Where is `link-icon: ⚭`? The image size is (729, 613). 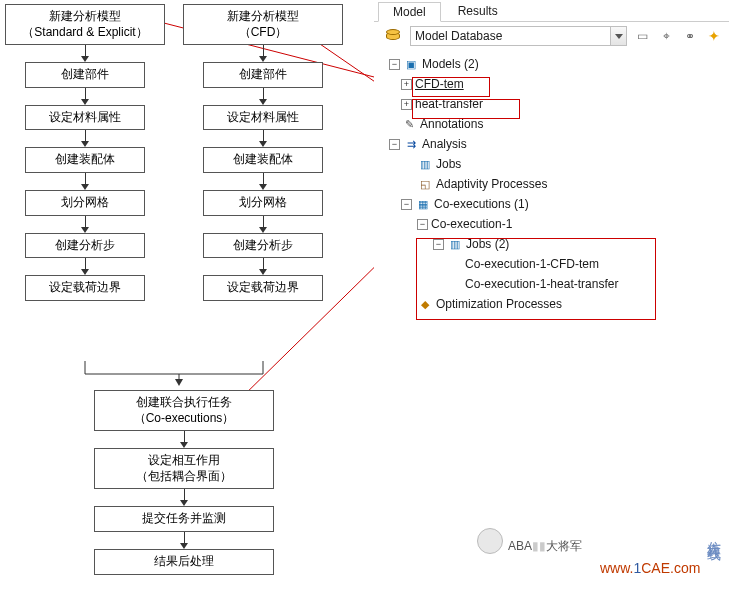
link-icon: ⚭ is located at coordinates (690, 36).